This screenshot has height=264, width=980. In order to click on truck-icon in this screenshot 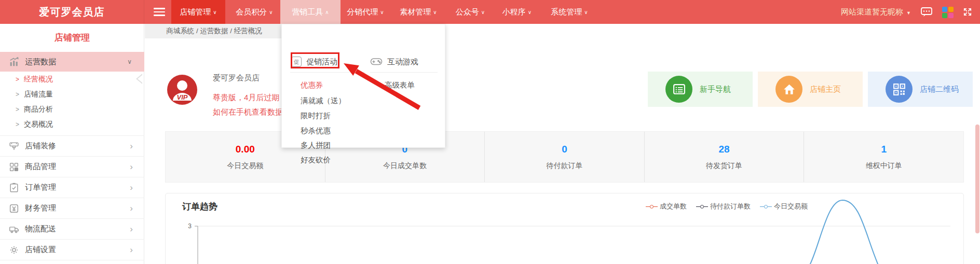, I will do `click(14, 229)`.